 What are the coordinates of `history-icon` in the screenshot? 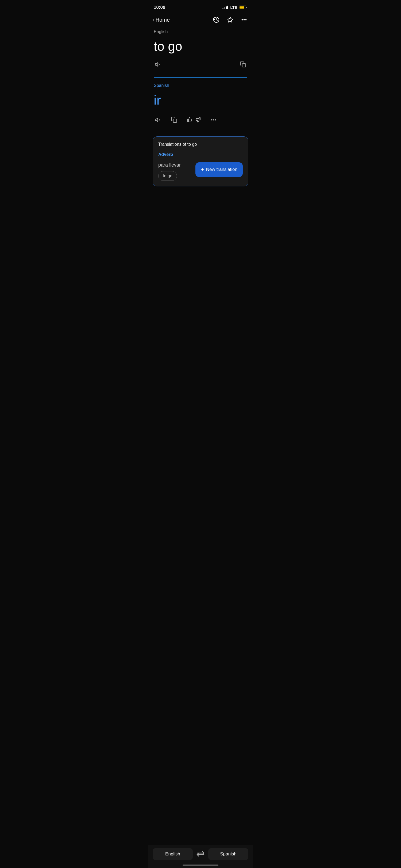 It's located at (216, 20).